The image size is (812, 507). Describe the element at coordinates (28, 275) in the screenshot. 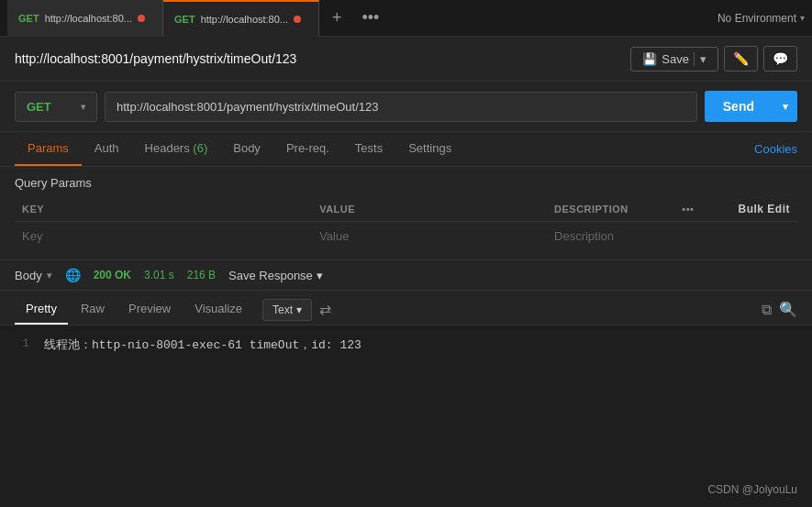

I see `body-label-text: Body` at that location.